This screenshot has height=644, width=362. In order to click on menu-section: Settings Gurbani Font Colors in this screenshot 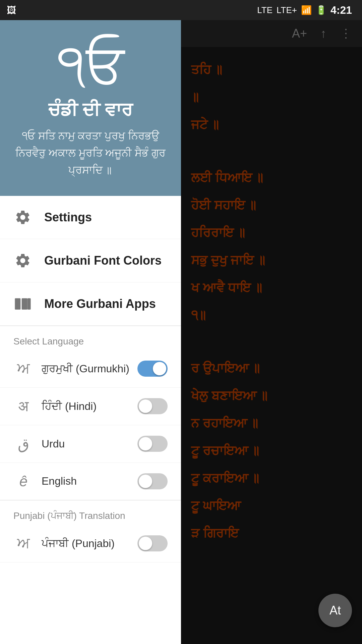, I will do `click(90, 261)`.